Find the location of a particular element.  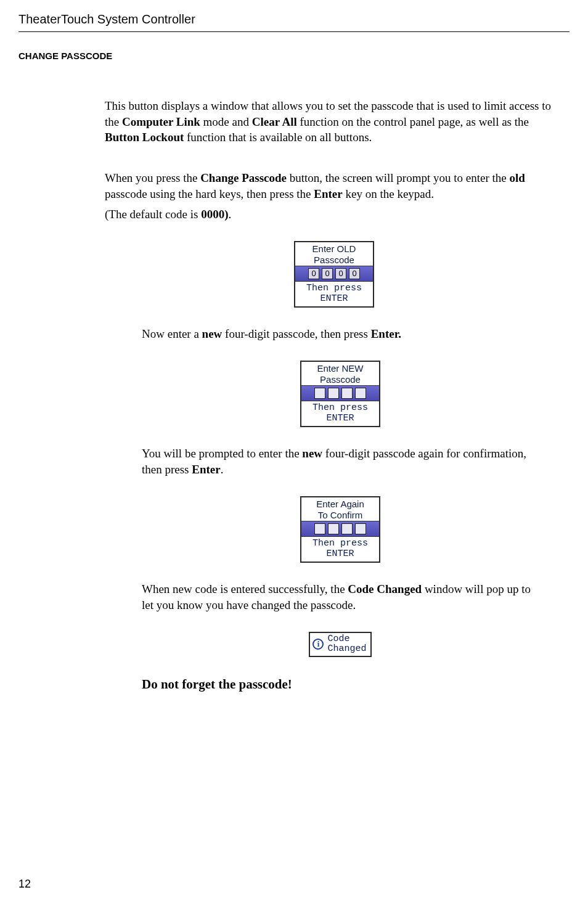

text: Now enter a is located at coordinates (172, 334).